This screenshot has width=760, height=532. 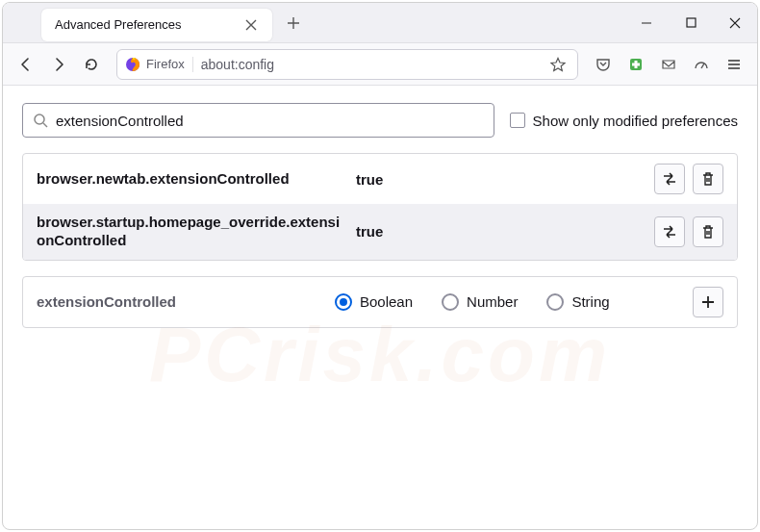 I want to click on pocket-button, so click(x=603, y=64).